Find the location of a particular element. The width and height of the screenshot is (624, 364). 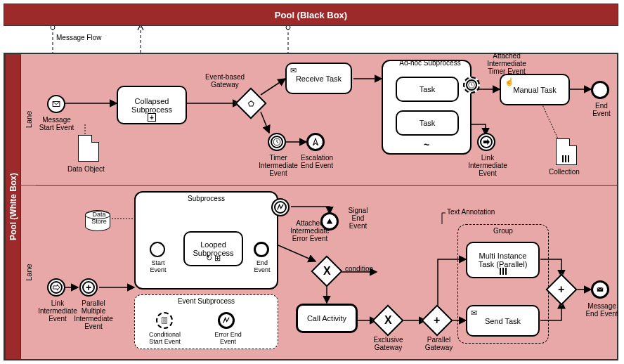

attached-timer-event is located at coordinates (472, 85).